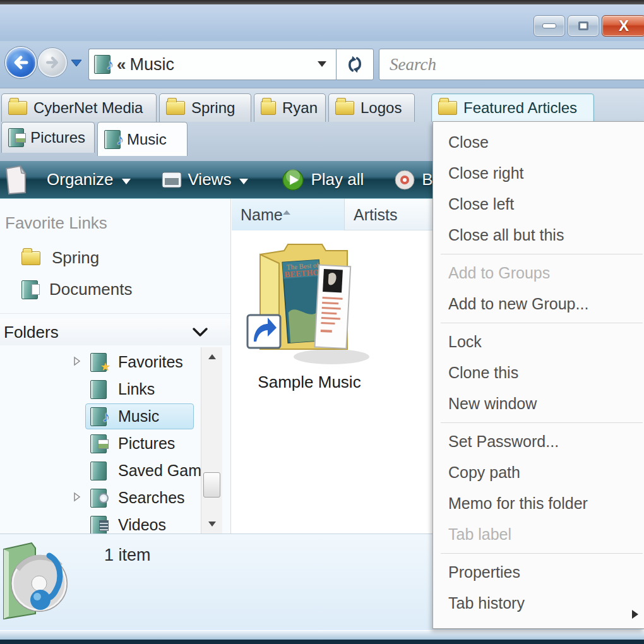  What do you see at coordinates (172, 180) in the screenshot?
I see `views-icon` at bounding box center [172, 180].